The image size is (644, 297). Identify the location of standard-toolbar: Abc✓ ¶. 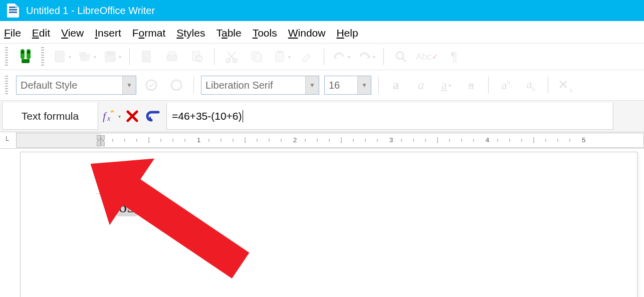
(322, 57).